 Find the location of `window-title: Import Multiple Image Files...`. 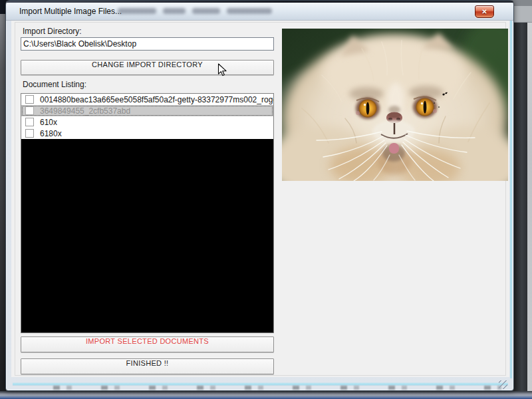

window-title: Import Multiple Image Files... is located at coordinates (70, 11).